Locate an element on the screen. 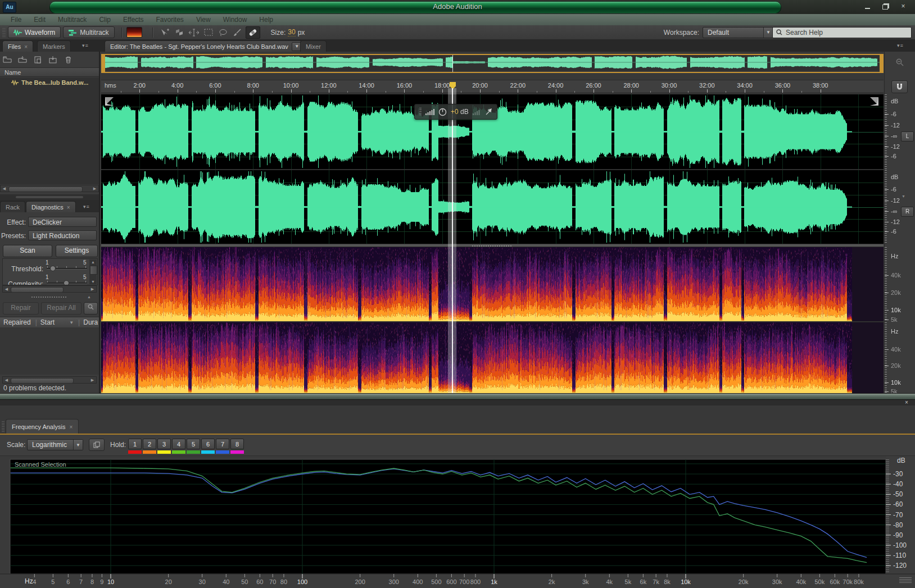  effect-select: DeClicker is located at coordinates (62, 222).